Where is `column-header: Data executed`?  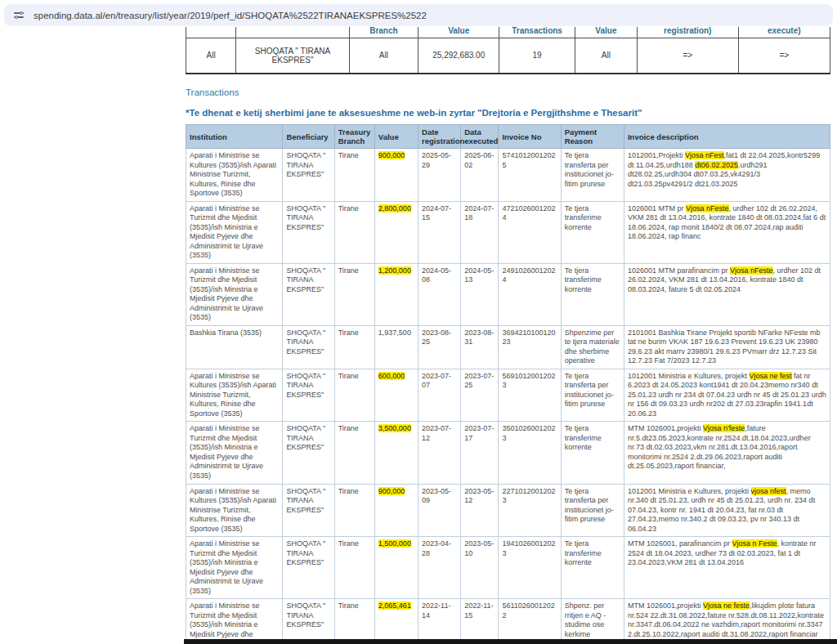 column-header: Data executed is located at coordinates (480, 137).